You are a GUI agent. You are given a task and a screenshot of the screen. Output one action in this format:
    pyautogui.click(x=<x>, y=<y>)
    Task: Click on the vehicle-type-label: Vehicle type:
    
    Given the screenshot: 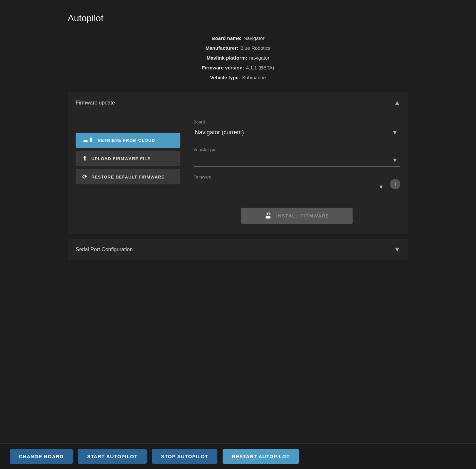 What is the action you would take?
    pyautogui.click(x=225, y=78)
    